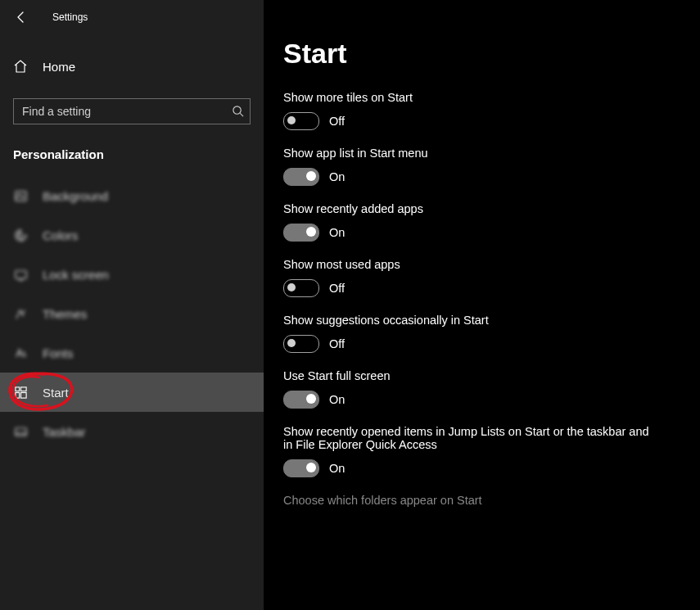  What do you see at coordinates (132, 235) in the screenshot?
I see `sidebar-item-colors: Colors` at bounding box center [132, 235].